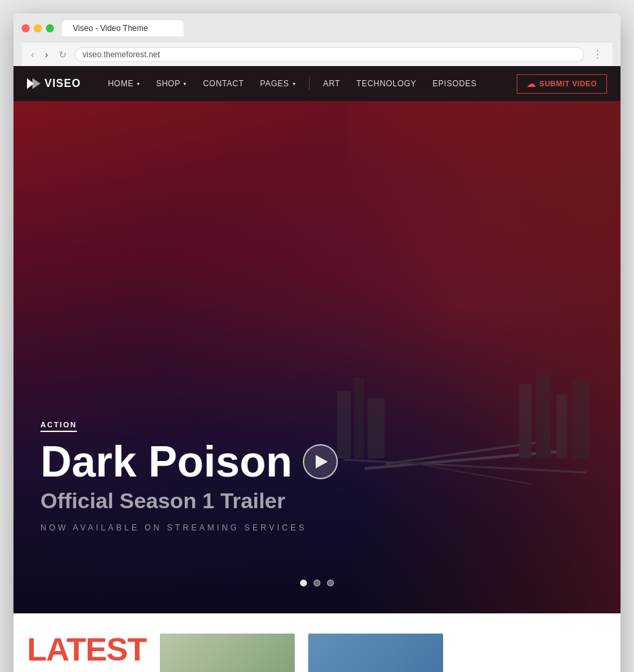 The height and width of the screenshot is (672, 634). Describe the element at coordinates (38, 28) in the screenshot. I see `minimize-button` at that location.